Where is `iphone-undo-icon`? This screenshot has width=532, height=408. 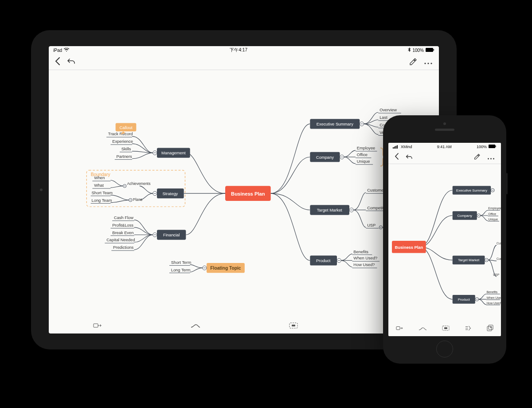
iphone-undo-icon is located at coordinates (410, 157).